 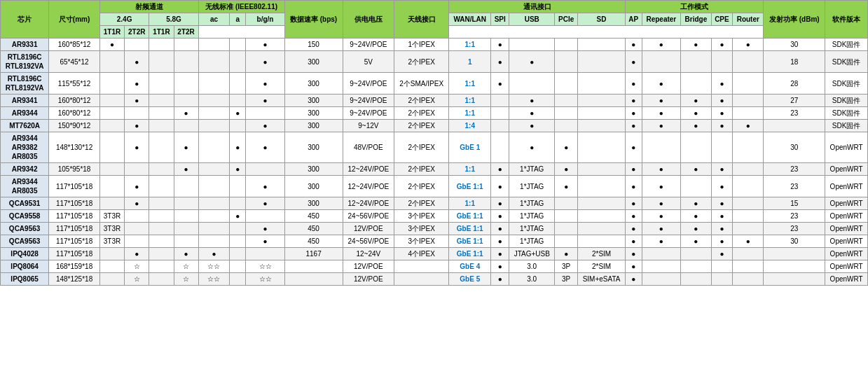 I want to click on col-sd: SD, so click(x=602, y=20).